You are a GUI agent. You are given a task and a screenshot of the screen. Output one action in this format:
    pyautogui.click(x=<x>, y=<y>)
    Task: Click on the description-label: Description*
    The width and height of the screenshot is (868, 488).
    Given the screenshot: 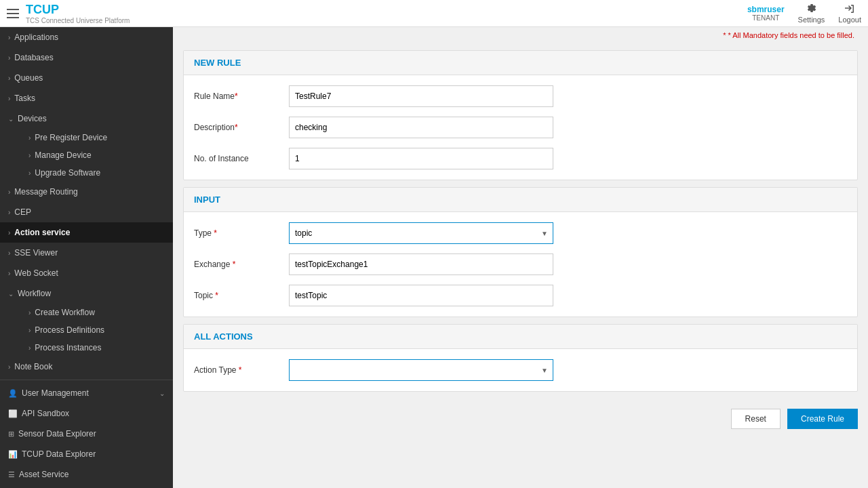 What is the action you would take?
    pyautogui.click(x=241, y=127)
    